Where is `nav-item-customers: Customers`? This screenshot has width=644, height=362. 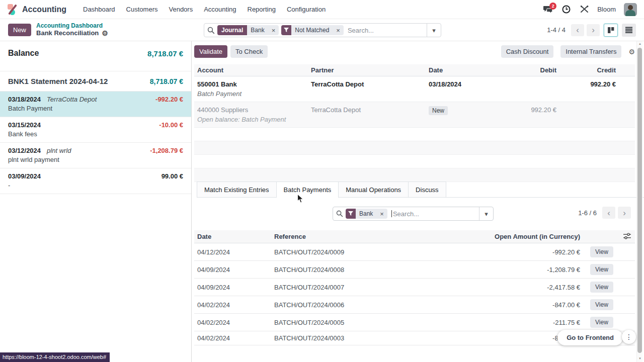
nav-item-customers: Customers is located at coordinates (142, 9).